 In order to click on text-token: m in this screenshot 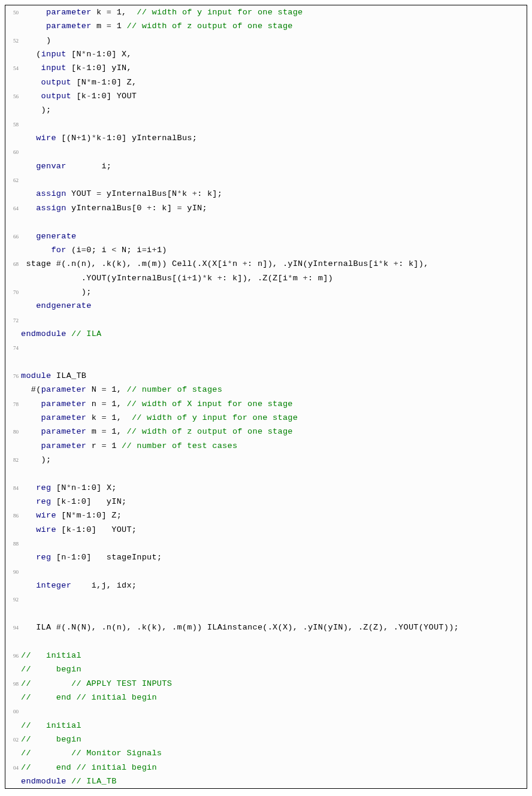, I will do `click(93, 431)`.